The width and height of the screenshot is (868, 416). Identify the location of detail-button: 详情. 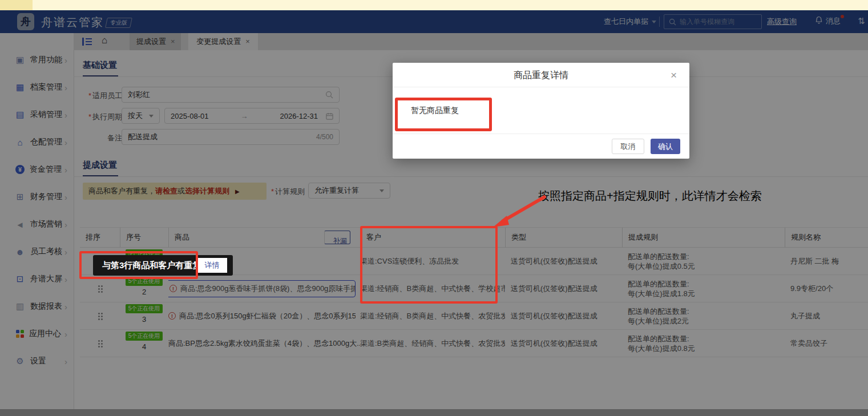
(212, 265).